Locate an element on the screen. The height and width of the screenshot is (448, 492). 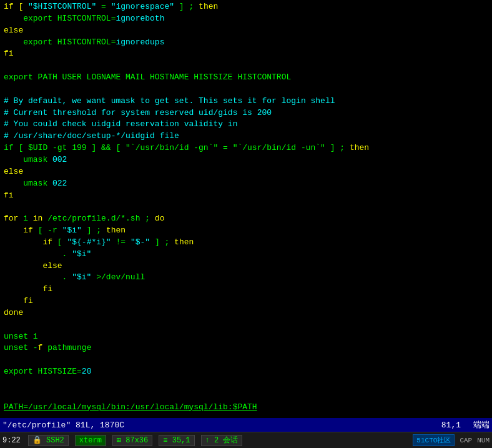
code-line: . "$i" is located at coordinates (246, 255).